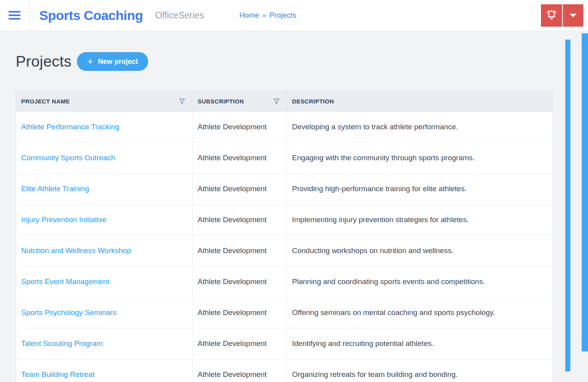  I want to click on description-cell: Engaging with the community through spor…, so click(419, 158).